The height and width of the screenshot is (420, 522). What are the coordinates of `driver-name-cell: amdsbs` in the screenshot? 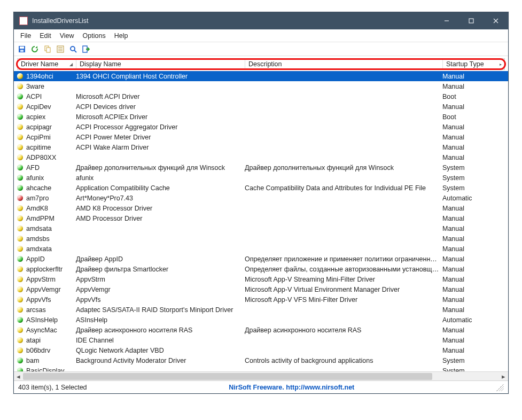 It's located at (38, 239).